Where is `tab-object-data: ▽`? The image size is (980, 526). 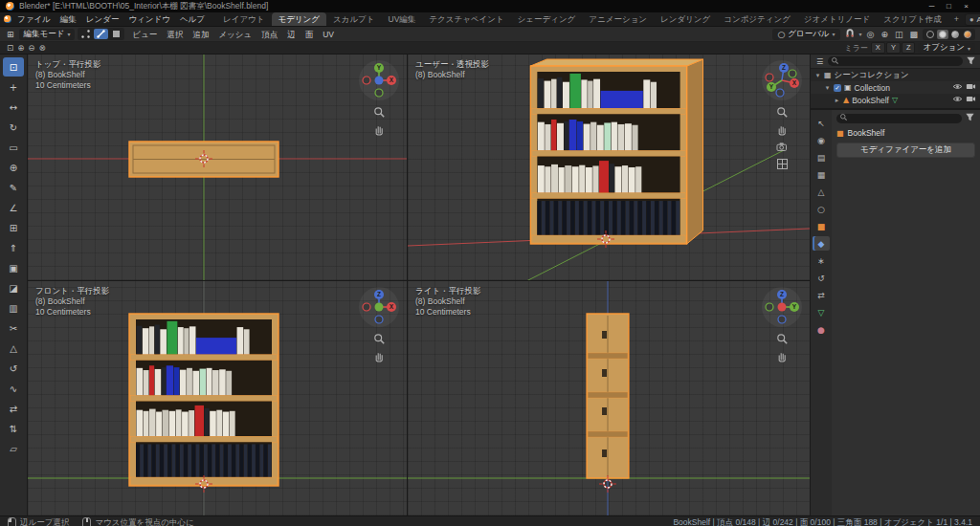 tab-object-data: ▽ is located at coordinates (821, 312).